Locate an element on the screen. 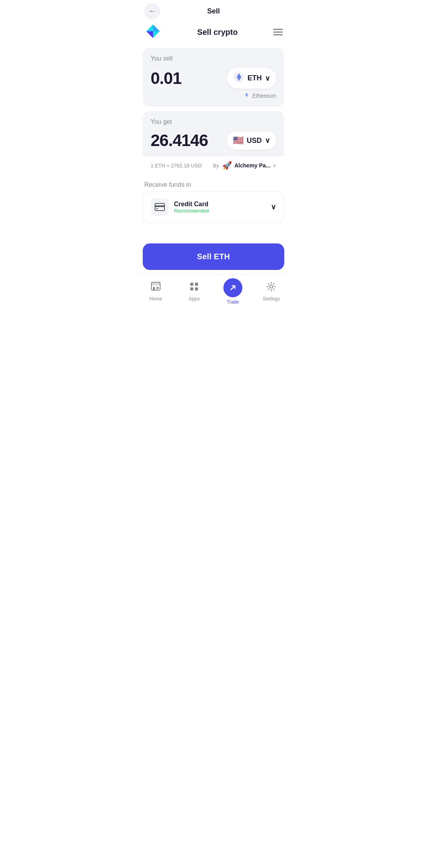 The image size is (427, 868). home-icon is located at coordinates (156, 288).